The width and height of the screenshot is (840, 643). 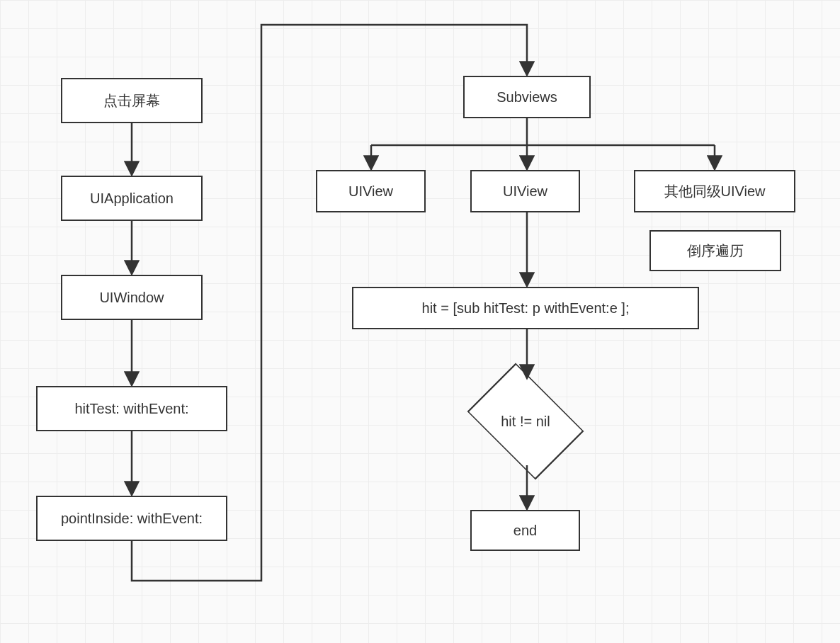 What do you see at coordinates (371, 191) in the screenshot?
I see `node-uiview-left: UIView` at bounding box center [371, 191].